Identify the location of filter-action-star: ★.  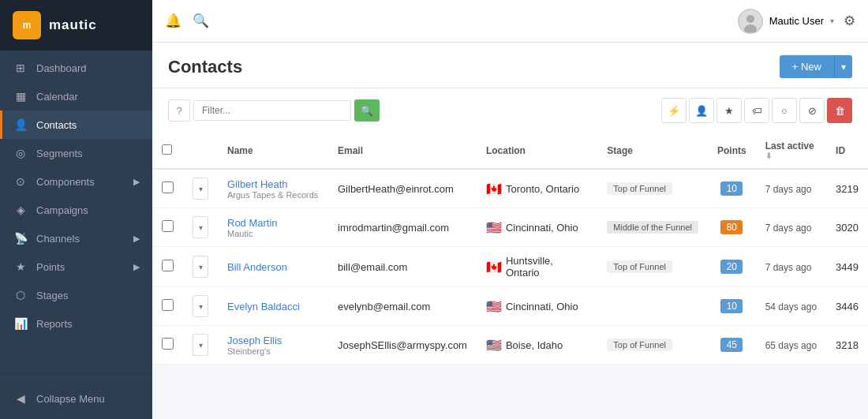
(729, 110).